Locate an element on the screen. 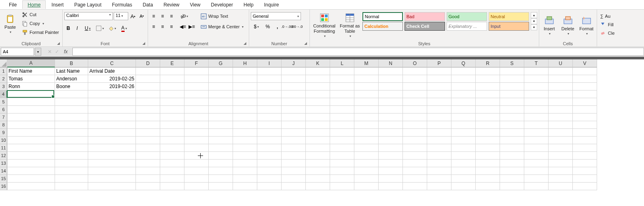  cell-H1 is located at coordinates (245, 71).